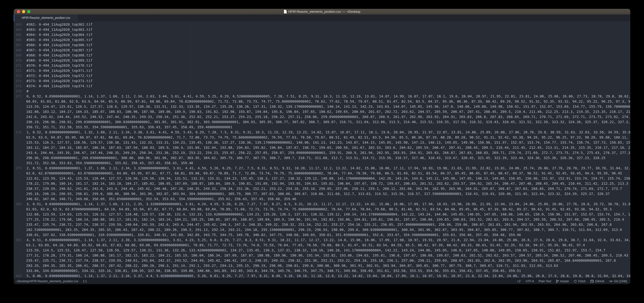  Describe the element at coordinates (519, 281) in the screenshot. I see `line-ending-selector: LF` at that location.